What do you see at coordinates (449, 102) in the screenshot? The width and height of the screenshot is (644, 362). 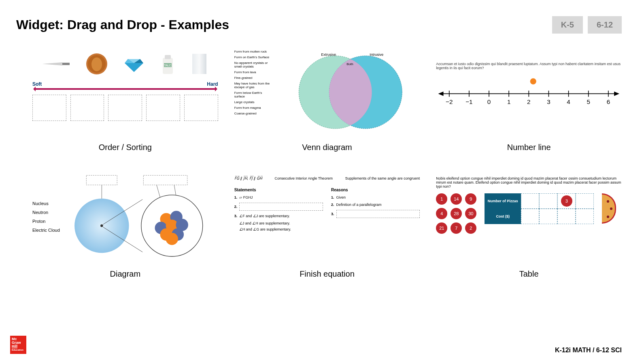 I see `svg-text: −2` at bounding box center [449, 102].